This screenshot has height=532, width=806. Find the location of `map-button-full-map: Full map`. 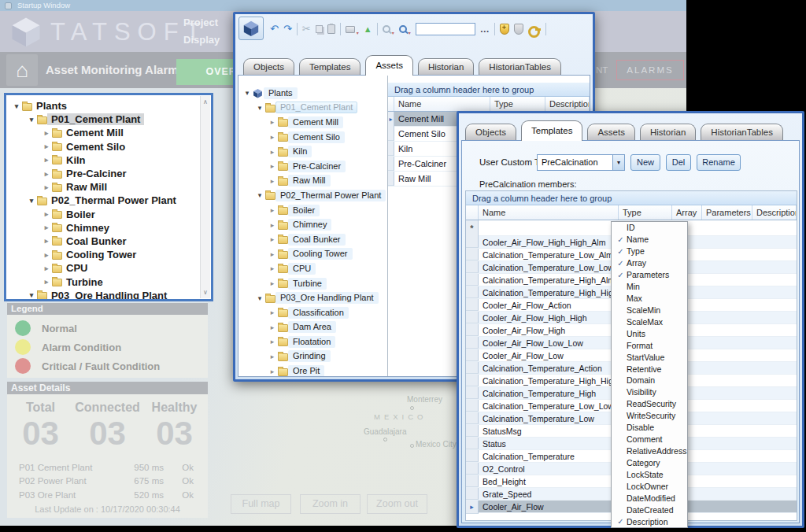

map-button-full-map: Full map is located at coordinates (261, 504).